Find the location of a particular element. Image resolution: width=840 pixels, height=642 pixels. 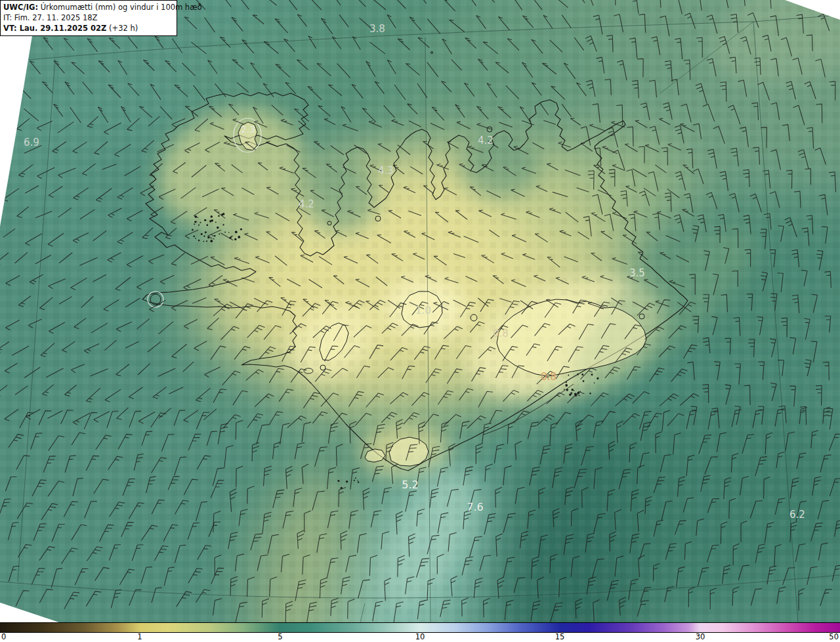

colorbar-tick-0: 0 is located at coordinates (4, 637).